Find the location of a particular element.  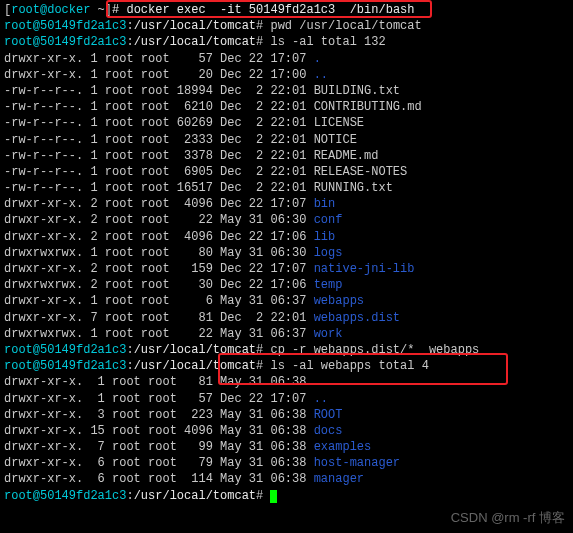

ls-row: drwxrwxrwx. 2 root root 30 Dec 22 17:06 … is located at coordinates (173, 285).